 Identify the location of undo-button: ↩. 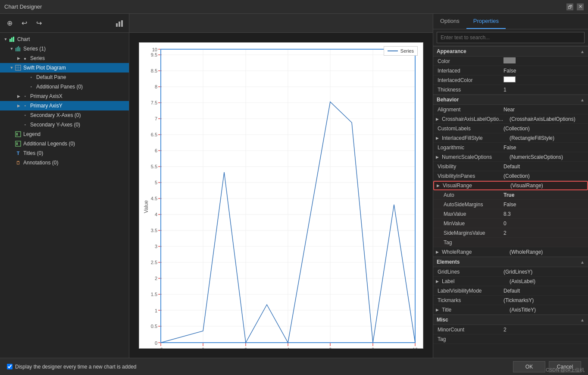
(24, 23).